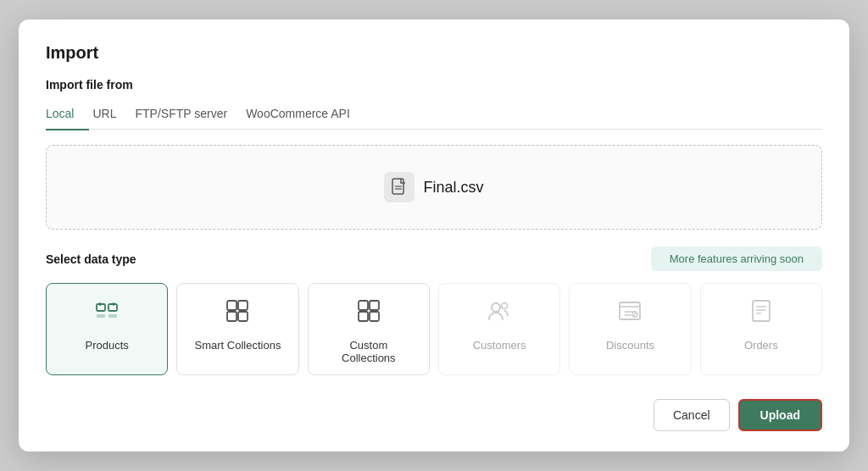 The image size is (868, 471). What do you see at coordinates (761, 313) in the screenshot?
I see `orders-icon` at bounding box center [761, 313].